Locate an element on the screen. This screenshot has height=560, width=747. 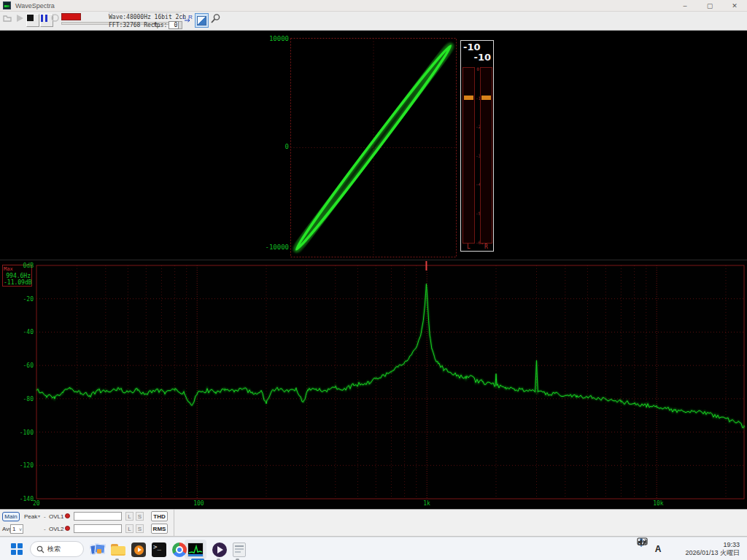
peak-mode-label: Peak is located at coordinates (31, 516).